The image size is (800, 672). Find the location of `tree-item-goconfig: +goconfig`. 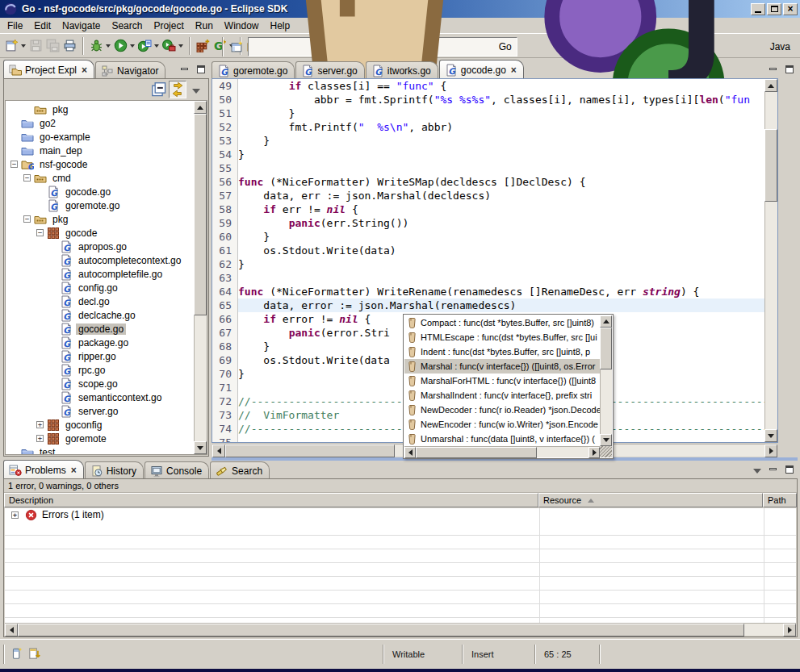

tree-item-goconfig: +goconfig is located at coordinates (99, 424).